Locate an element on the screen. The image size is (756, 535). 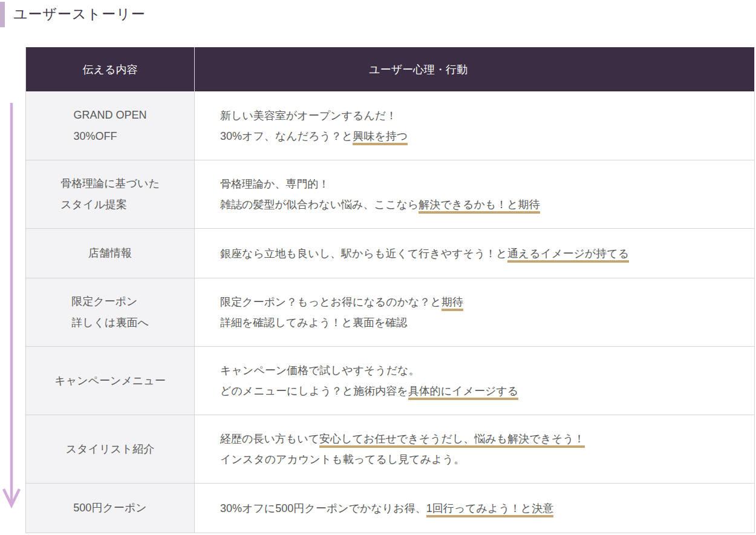
content-line: 500円クーポン is located at coordinates (110, 508).